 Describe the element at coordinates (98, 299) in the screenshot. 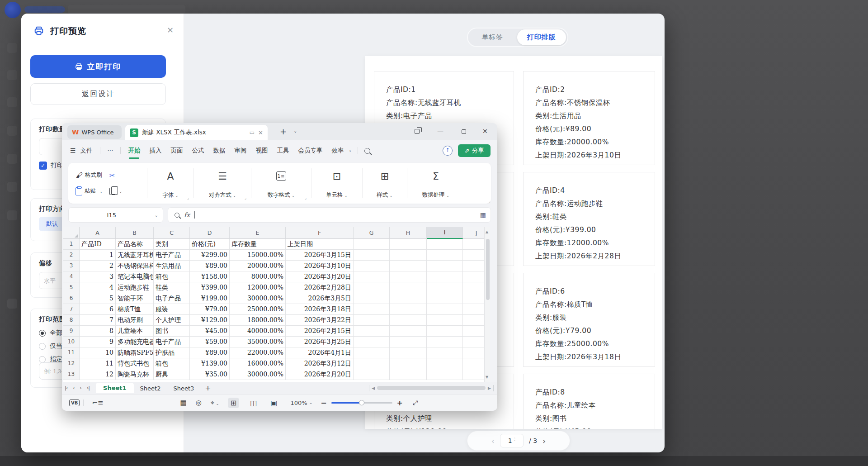

I see `cell-A6: 5` at that location.